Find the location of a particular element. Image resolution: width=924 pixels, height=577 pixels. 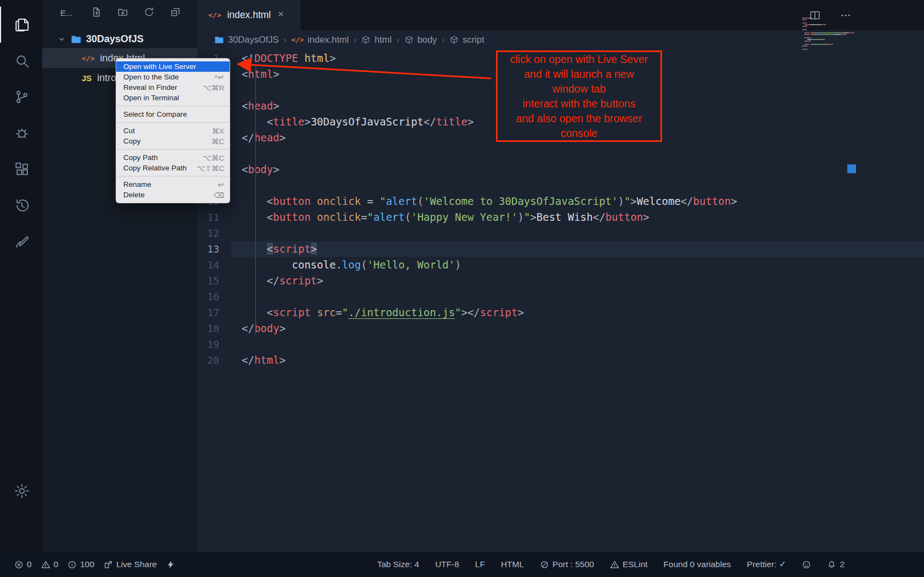

menu-item-copy: Copy⌘C is located at coordinates (173, 141).